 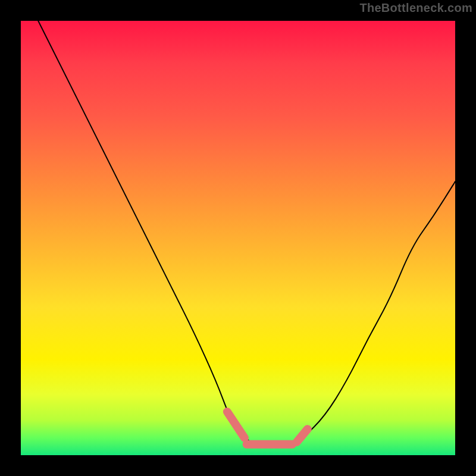 I want to click on marker-valley-left-edge, so click(x=236, y=425).